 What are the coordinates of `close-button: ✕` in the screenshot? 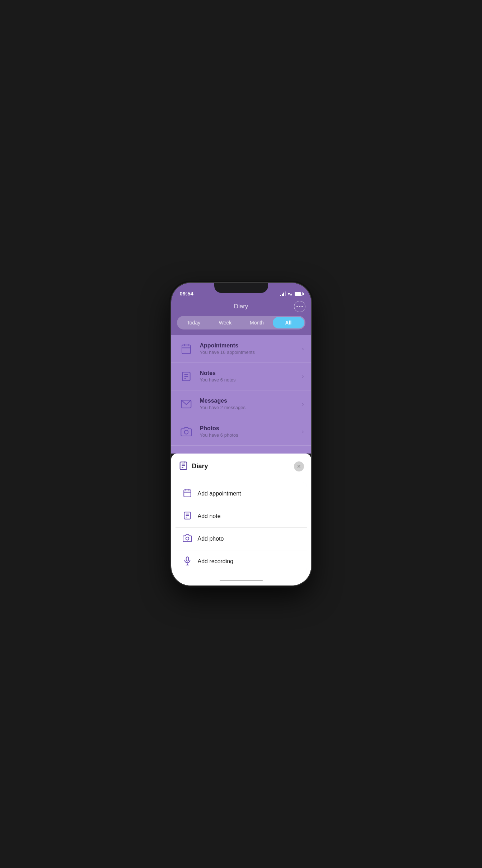 It's located at (299, 466).